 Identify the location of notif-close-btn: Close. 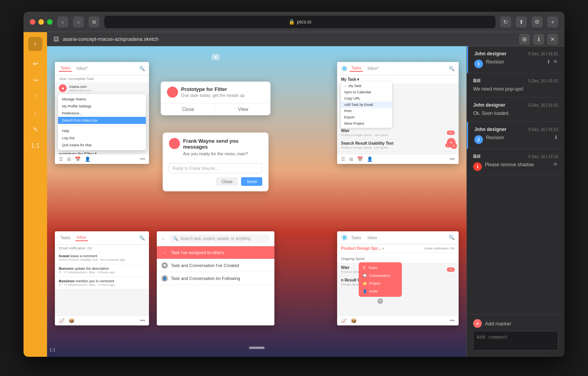
(188, 109).